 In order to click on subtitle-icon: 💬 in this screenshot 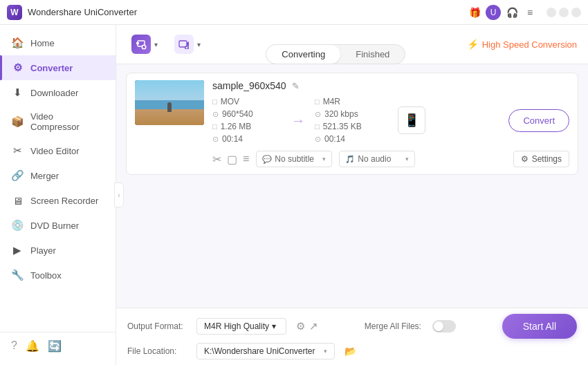, I will do `click(267, 159)`.